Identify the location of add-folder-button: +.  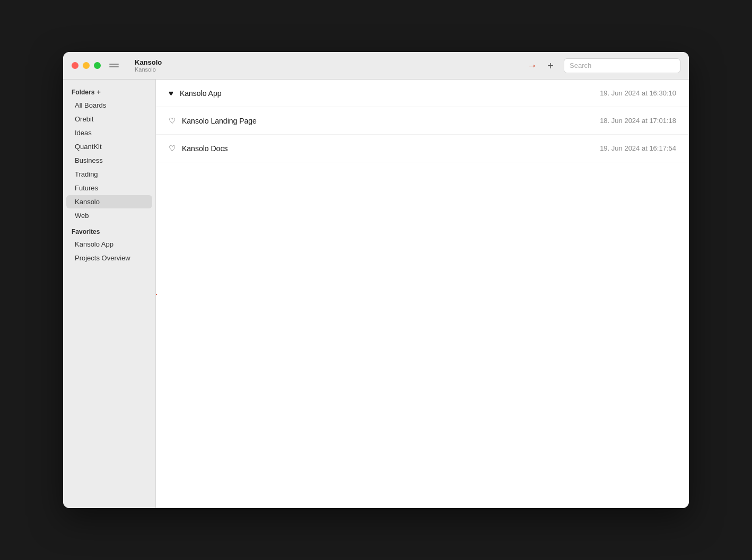
(99, 92).